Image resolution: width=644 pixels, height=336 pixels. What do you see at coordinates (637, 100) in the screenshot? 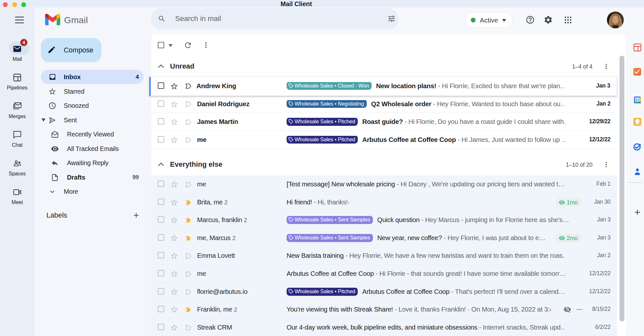
I see `svg-text: 31` at bounding box center [637, 100].